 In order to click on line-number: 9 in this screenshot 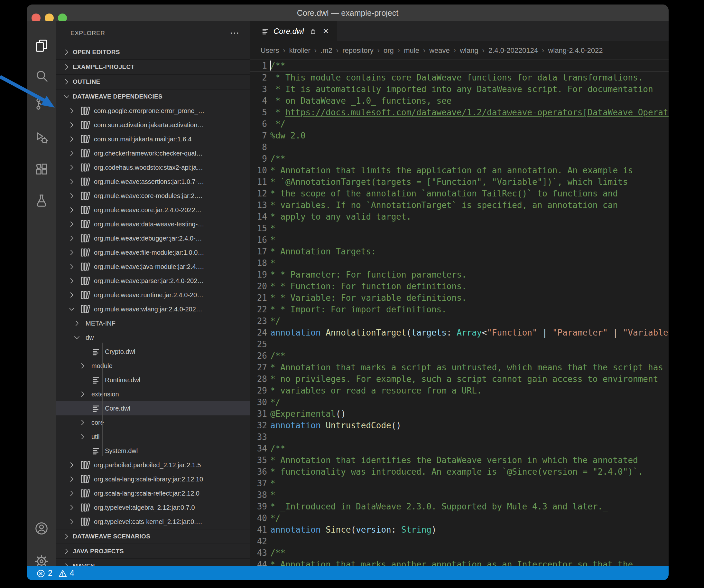, I will do `click(259, 159)`.